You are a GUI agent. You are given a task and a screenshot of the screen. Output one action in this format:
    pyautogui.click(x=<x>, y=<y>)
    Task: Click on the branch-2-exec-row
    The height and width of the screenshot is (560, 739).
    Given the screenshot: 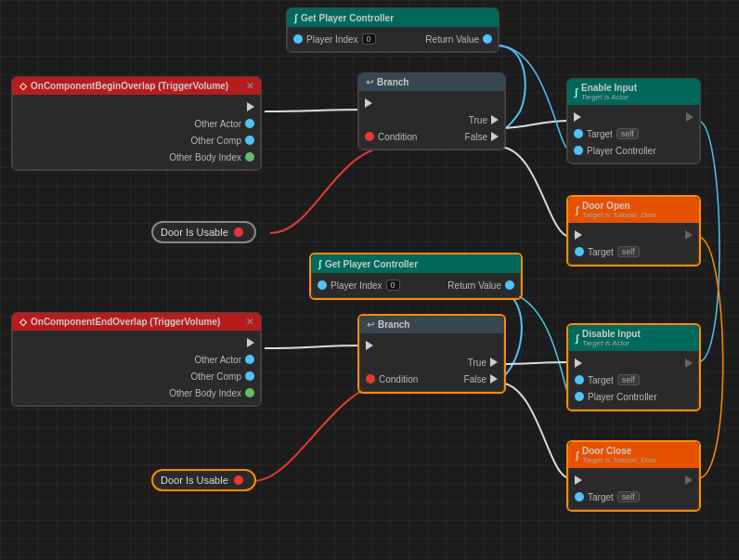 What is the action you would take?
    pyautogui.click(x=432, y=345)
    